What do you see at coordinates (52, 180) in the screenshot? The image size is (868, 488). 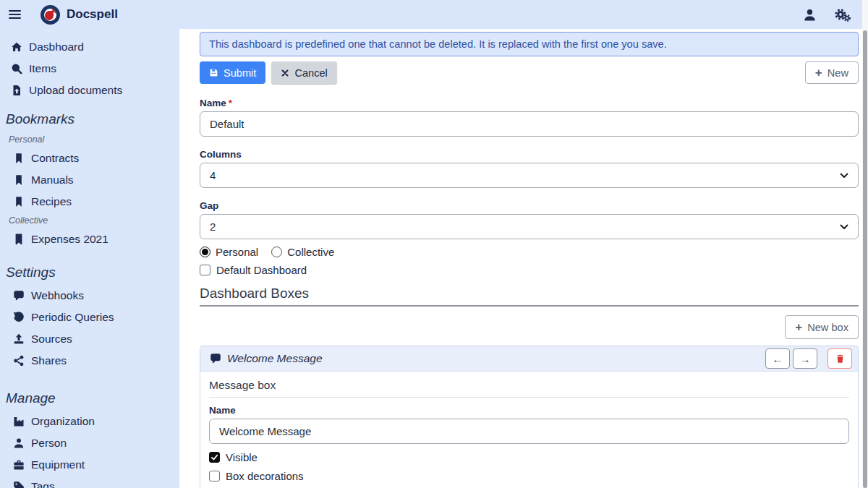 I see `sidebar-item-label: Manuals` at bounding box center [52, 180].